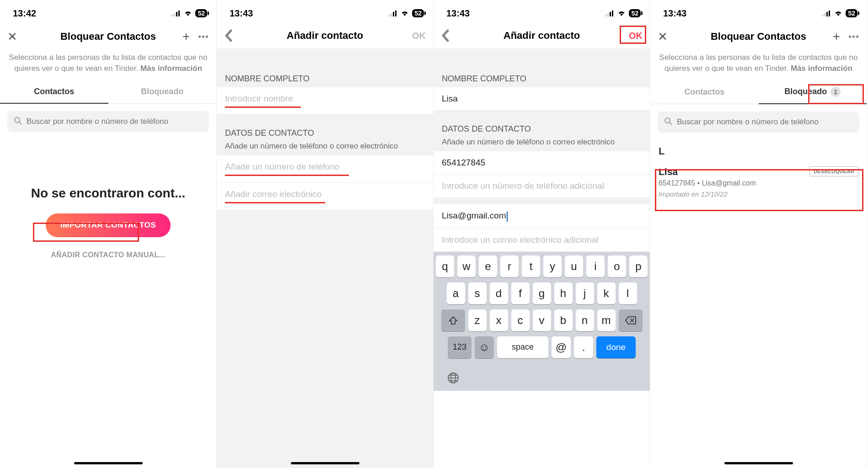 This screenshot has height=468, width=868. I want to click on key-k: k, so click(606, 293).